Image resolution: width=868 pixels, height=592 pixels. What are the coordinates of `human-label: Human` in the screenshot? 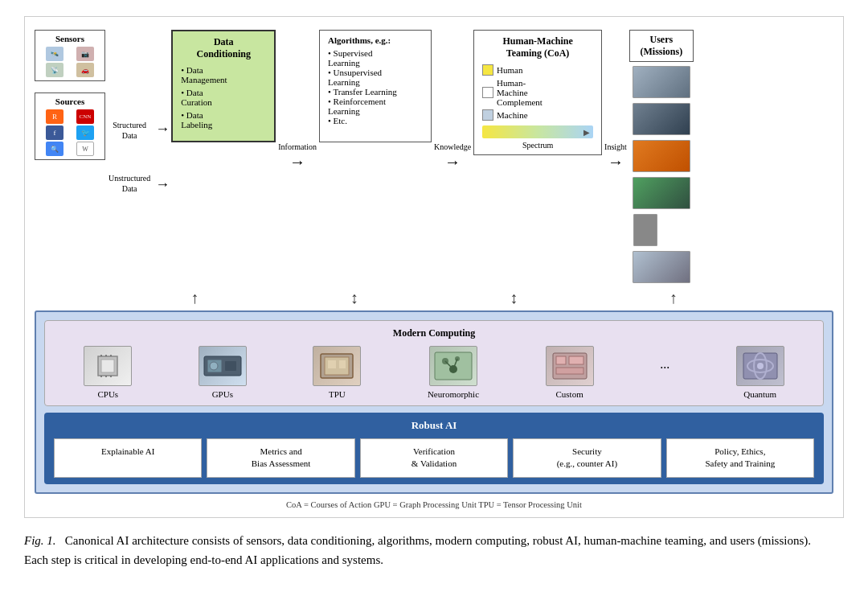 It's located at (510, 70).